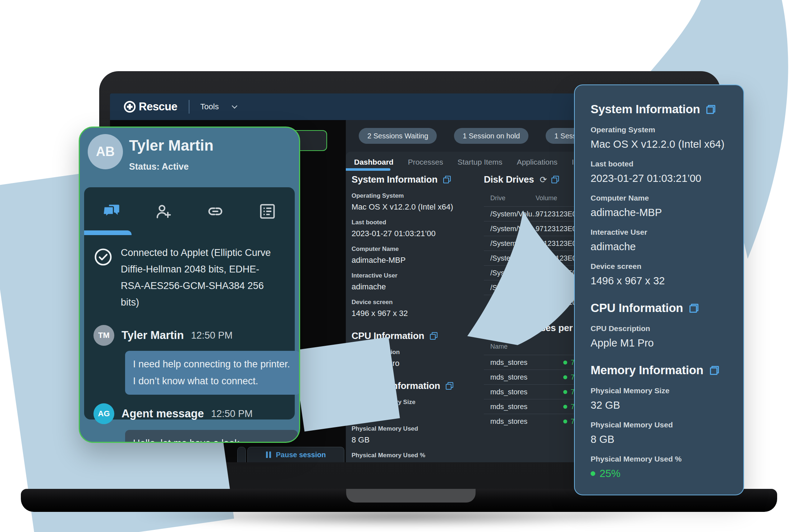  I want to click on pause-session-label: Pause session, so click(301, 455).